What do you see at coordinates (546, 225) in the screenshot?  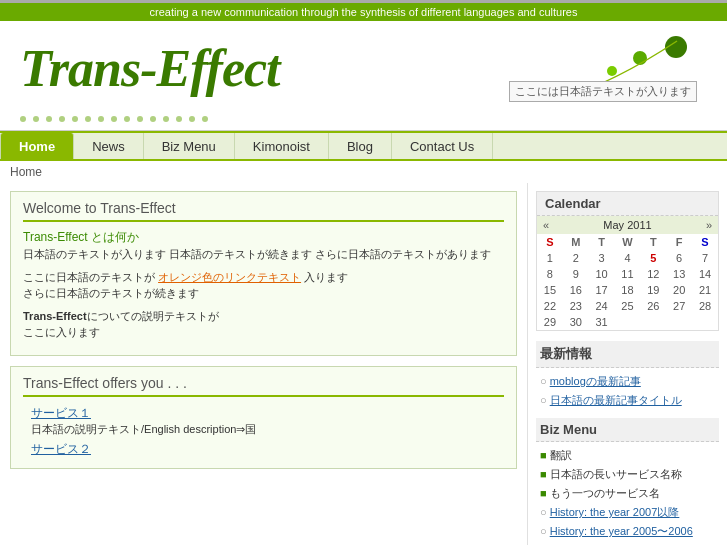 I see `calendar-prev: «` at bounding box center [546, 225].